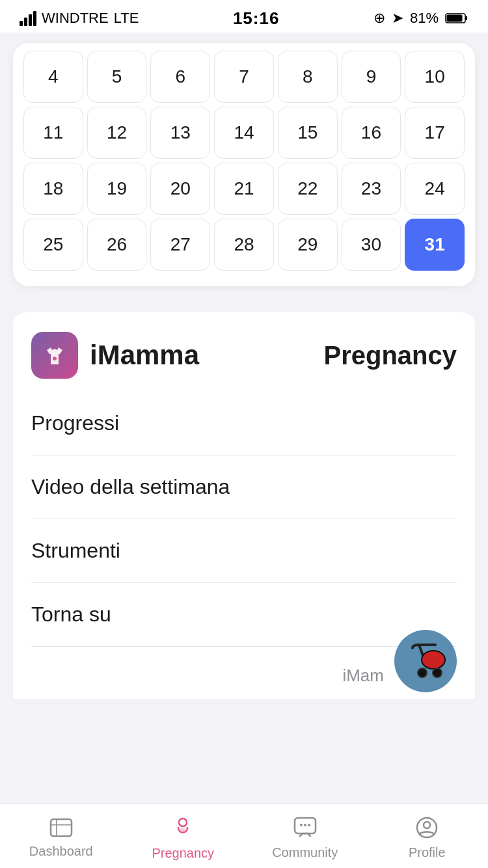  I want to click on menu-item-torna-label: Torna su, so click(72, 614).